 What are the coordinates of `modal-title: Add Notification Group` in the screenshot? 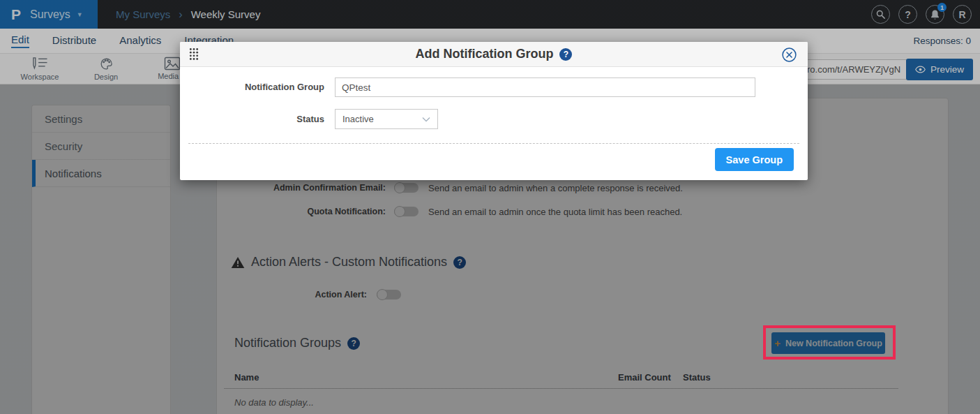 It's located at (485, 54).